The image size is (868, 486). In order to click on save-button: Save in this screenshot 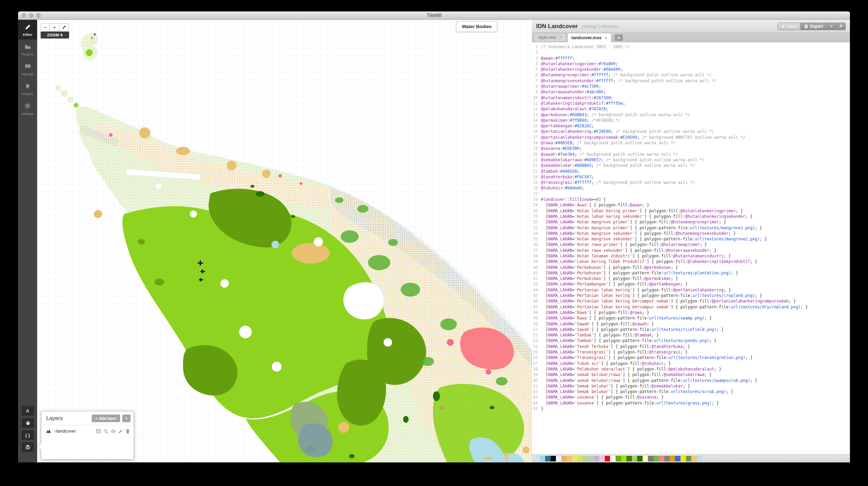, I will do `click(789, 26)`.